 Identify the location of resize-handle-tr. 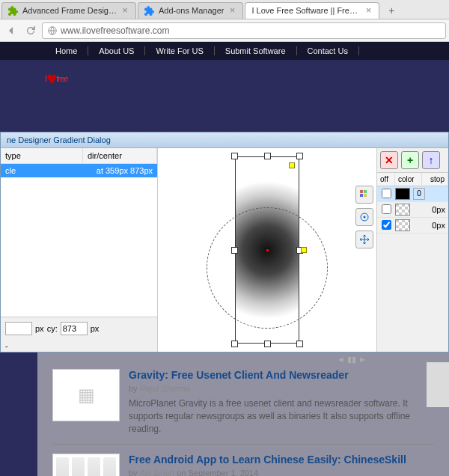
(299, 156).